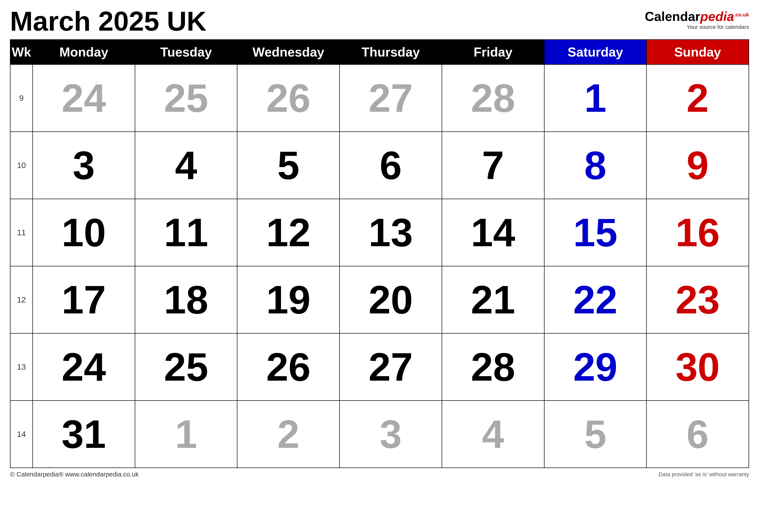 This screenshot has width=759, height=532. Describe the element at coordinates (697, 19) in the screenshot. I see `logo-area: Calendarpedia.co.uk Your source for cale…` at that location.